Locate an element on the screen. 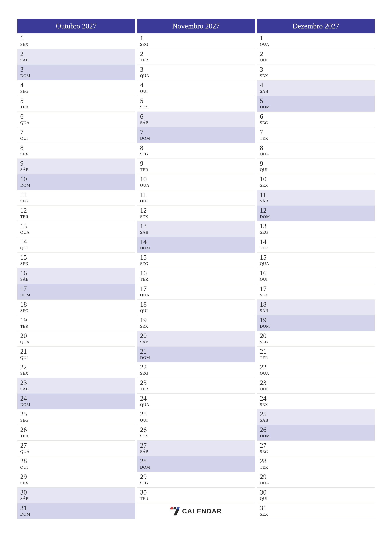 The height and width of the screenshot is (555, 392). day-number: 13 is located at coordinates (198, 226).